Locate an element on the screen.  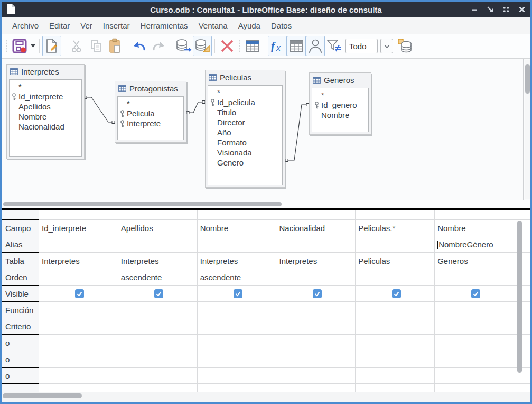
grid-cell-tabla-5: Generos is located at coordinates (474, 261).